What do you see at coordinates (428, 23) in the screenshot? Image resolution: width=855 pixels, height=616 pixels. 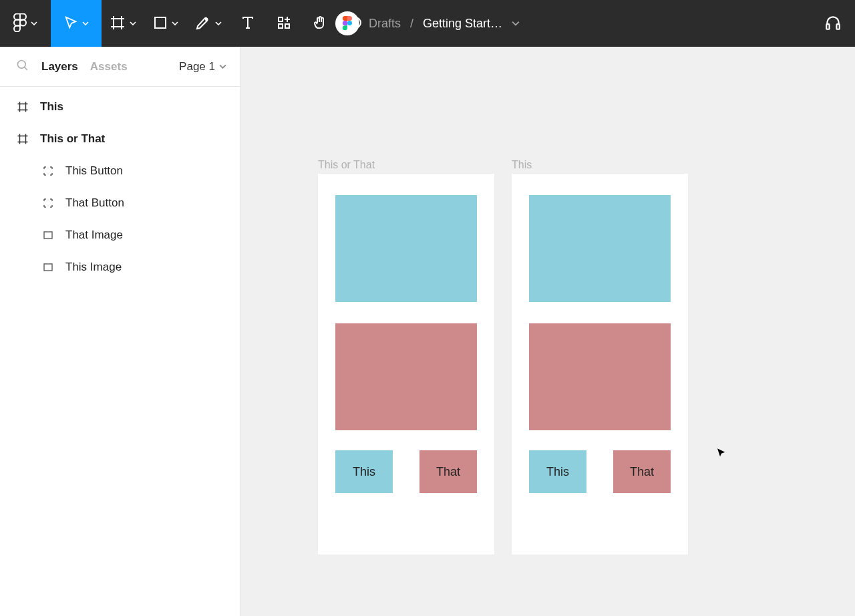 I see `top-toolbar: Drafts / Getting Start…` at bounding box center [428, 23].